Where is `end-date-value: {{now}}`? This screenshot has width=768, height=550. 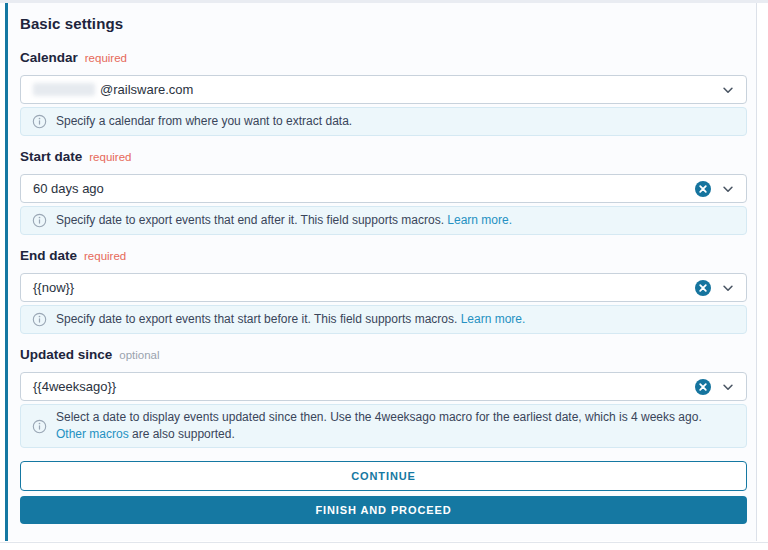 end-date-value: {{now}} is located at coordinates (54, 288).